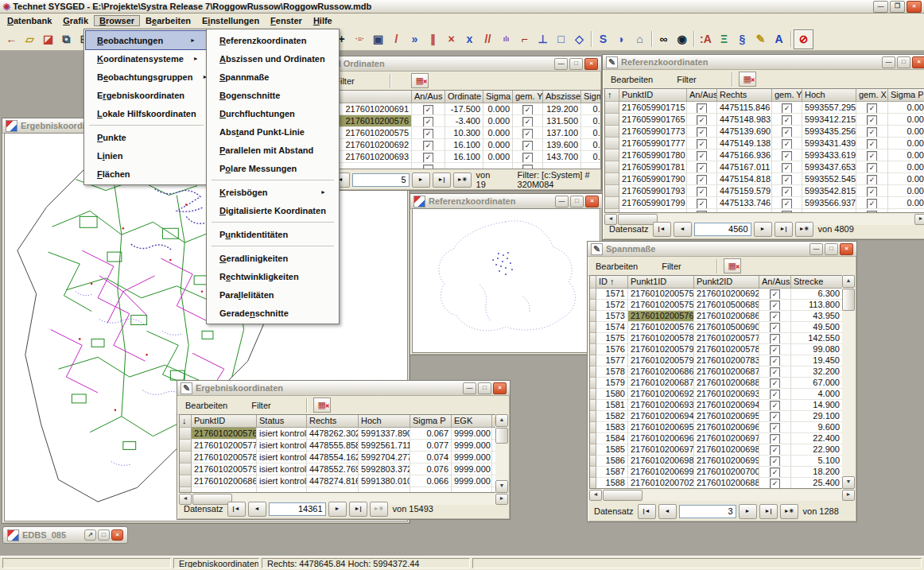 This screenshot has height=570, width=924. I want to click on table-row: 2176059901799✓4475133.746✓5993566.937✓0.…, so click(765, 204).